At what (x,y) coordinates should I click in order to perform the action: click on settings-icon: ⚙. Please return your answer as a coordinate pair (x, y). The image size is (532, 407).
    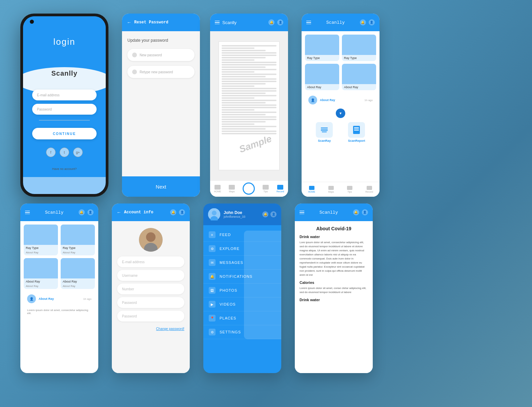
    Looking at the image, I should click on (212, 332).